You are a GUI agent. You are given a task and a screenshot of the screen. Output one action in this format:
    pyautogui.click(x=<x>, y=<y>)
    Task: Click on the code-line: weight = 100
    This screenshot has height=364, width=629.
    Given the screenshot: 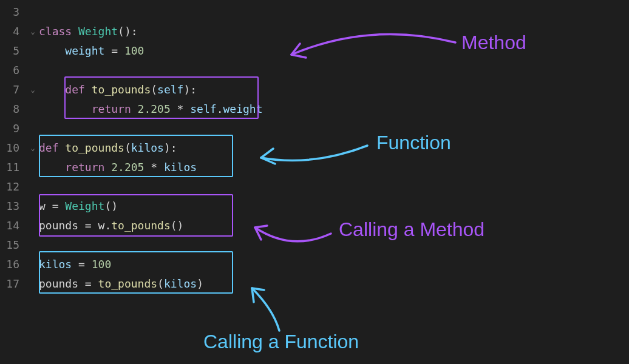 What is the action you would take?
    pyautogui.click(x=334, y=51)
    